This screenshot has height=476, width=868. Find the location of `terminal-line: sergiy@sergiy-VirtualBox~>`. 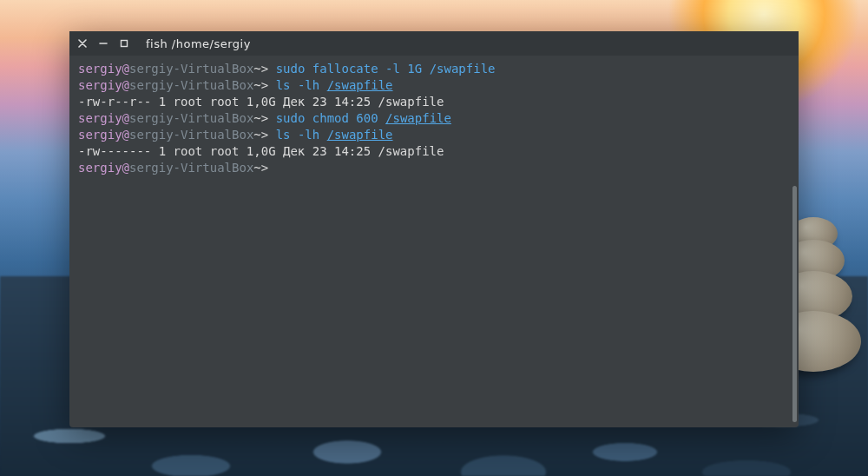

terminal-line: sergiy@sergiy-VirtualBox~> is located at coordinates (434, 169).